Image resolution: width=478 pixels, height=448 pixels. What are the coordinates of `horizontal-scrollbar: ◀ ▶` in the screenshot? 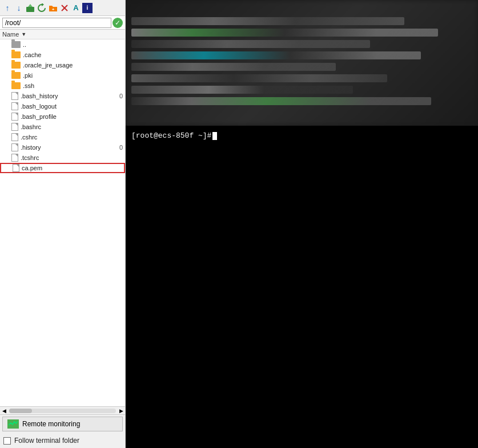 It's located at (63, 410).